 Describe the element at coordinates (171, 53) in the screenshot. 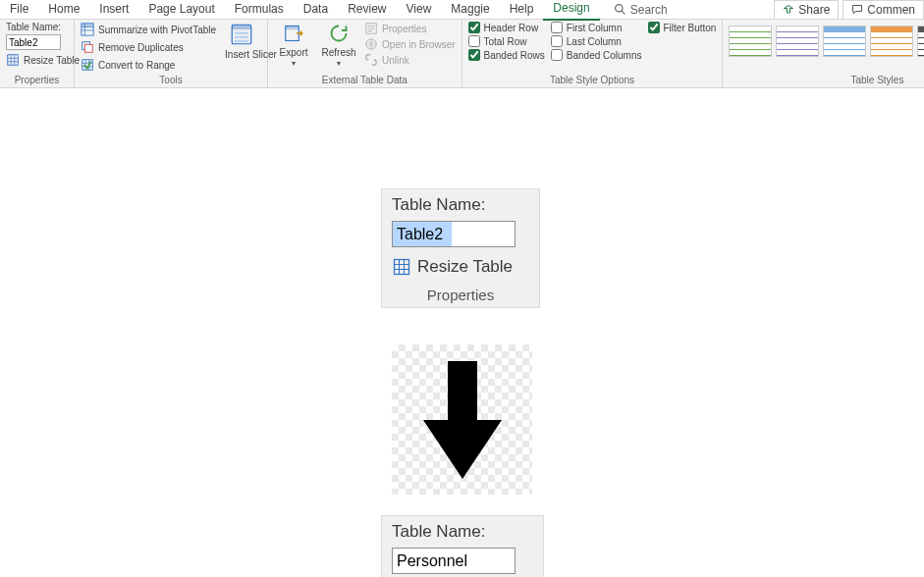

I see `group-tools: Summarize with PivotTable Remove Duplica…` at that location.